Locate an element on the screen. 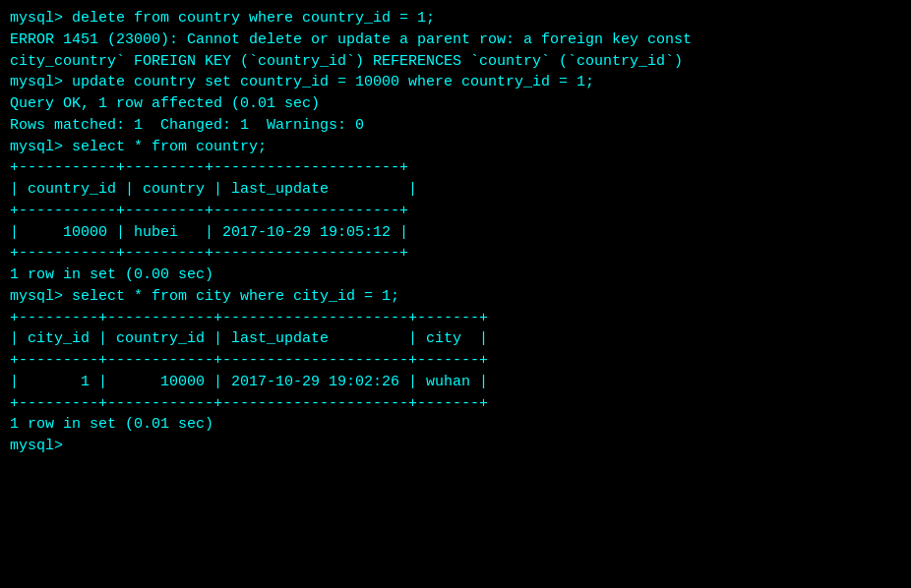 The width and height of the screenshot is (911, 588). terminal-line-l12: | 10000 | hubei | 2017-10-29 19:05:12 | is located at coordinates (456, 233).